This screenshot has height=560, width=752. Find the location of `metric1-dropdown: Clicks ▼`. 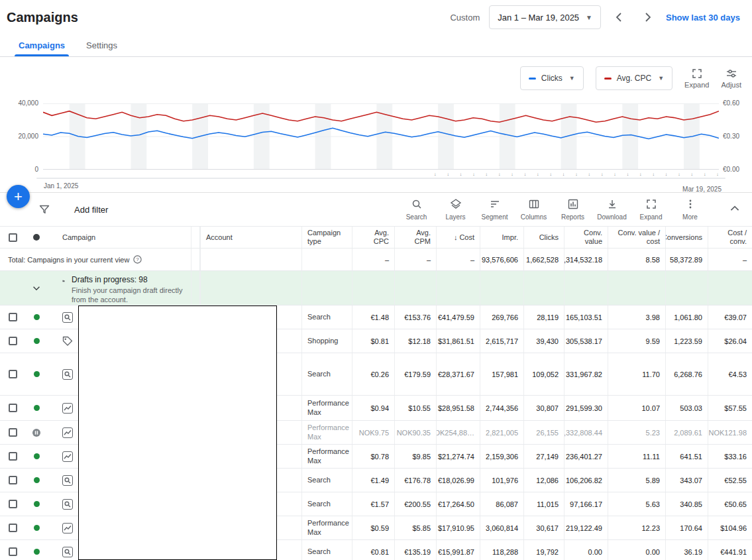

metric1-dropdown: Clicks ▼ is located at coordinates (552, 78).